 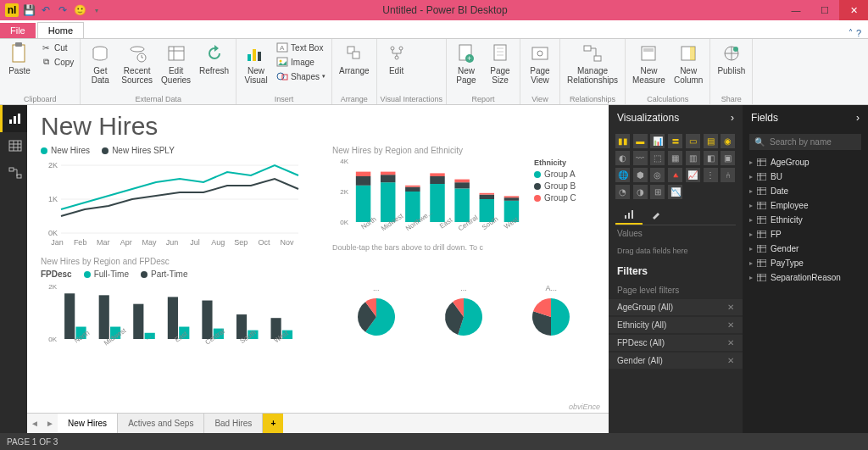 What do you see at coordinates (593, 64) in the screenshot?
I see `manage-relationships-button: Manage Relationships` at bounding box center [593, 64].